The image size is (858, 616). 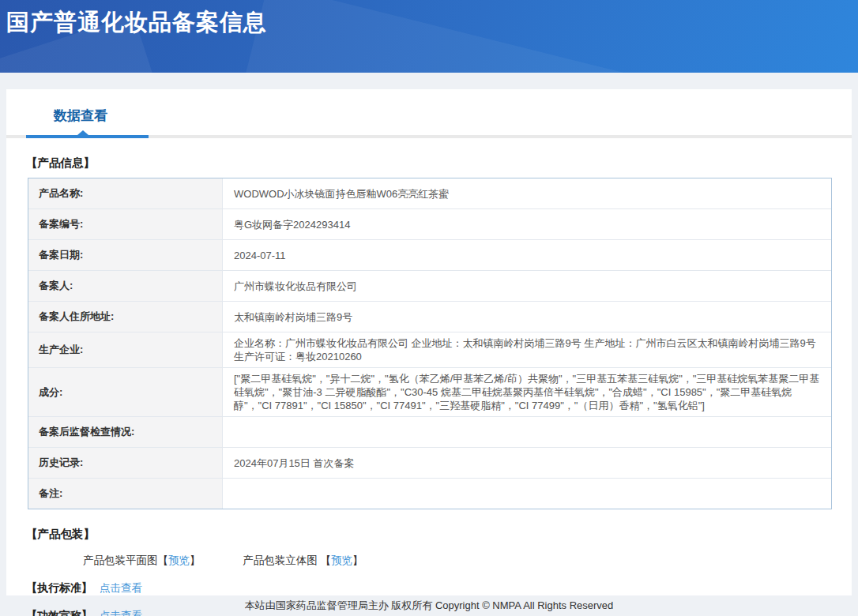 I want to click on page-header-banner: 国产普通化妆品备案信息, so click(x=429, y=36).